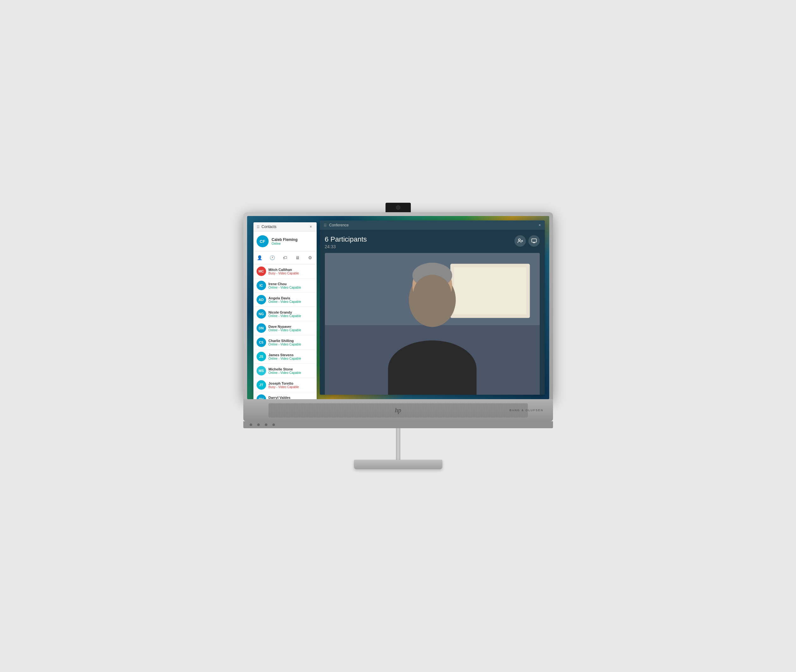 This screenshot has height=672, width=796. What do you see at coordinates (284, 270) in the screenshot?
I see `contact-name-mc: Mitch Callihan` at bounding box center [284, 270].